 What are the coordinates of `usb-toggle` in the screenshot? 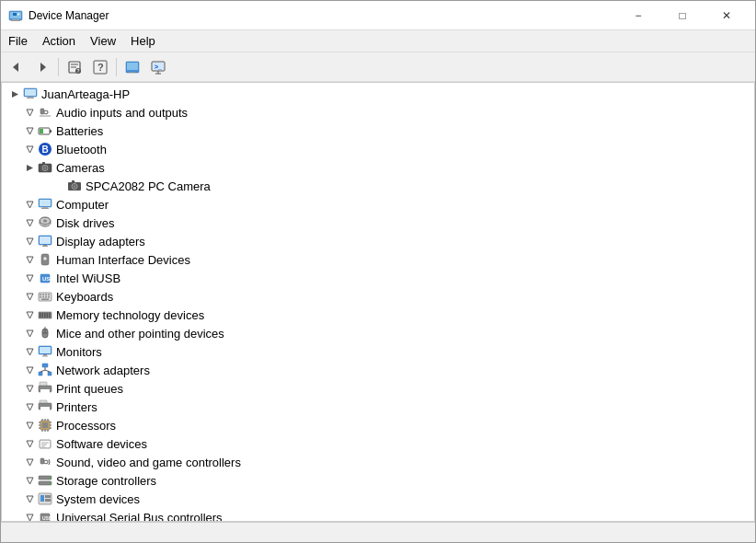 It's located at (29, 515).